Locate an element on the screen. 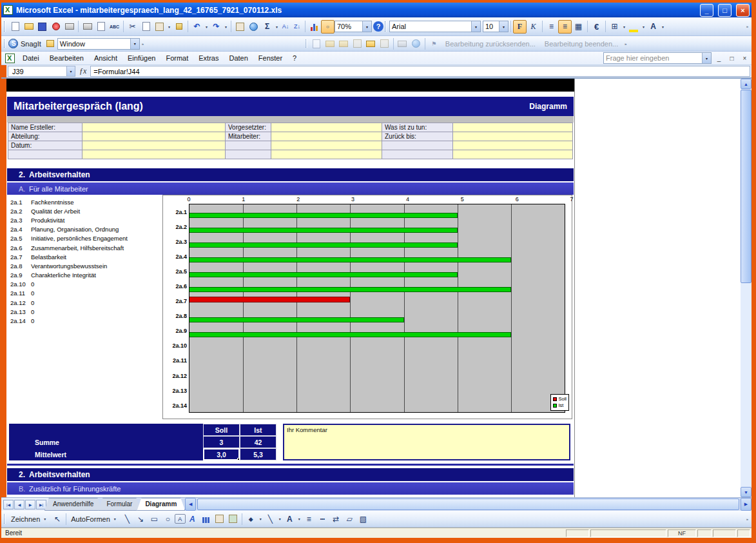  autosum-icon: Σ is located at coordinates (267, 27).